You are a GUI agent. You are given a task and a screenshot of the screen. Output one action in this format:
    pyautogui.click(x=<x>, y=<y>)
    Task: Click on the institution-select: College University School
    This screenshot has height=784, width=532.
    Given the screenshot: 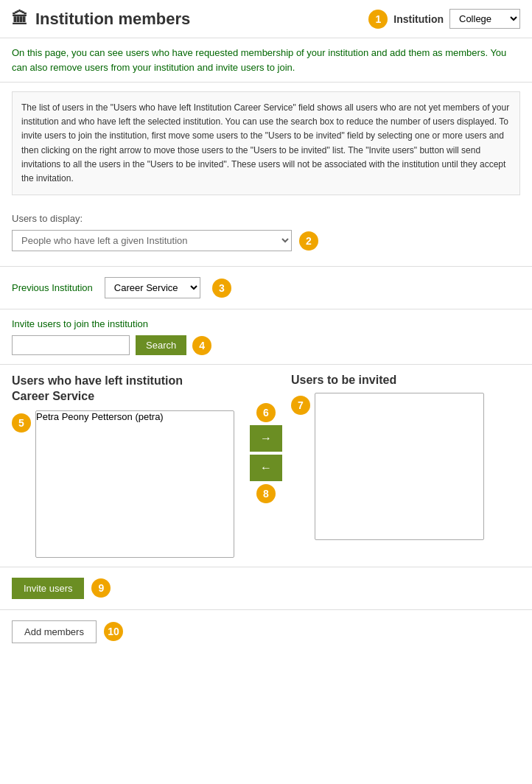 What is the action you would take?
    pyautogui.click(x=485, y=19)
    